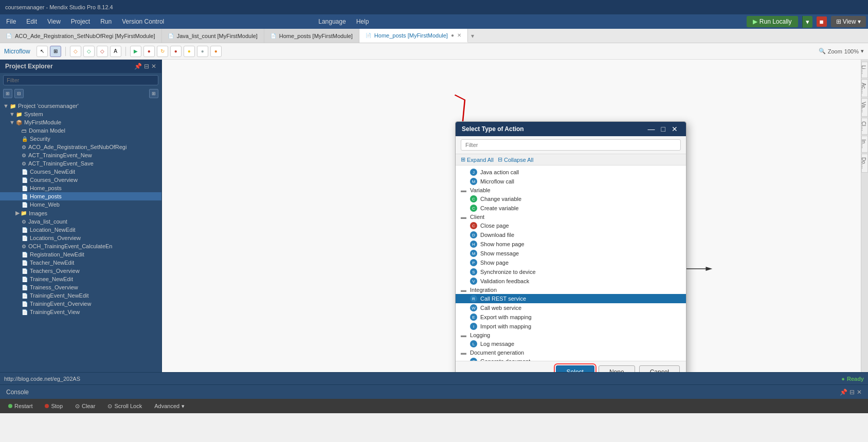  Describe the element at coordinates (124, 406) in the screenshot. I see `scroll-lock-button: ⊙ Scroll Lock` at that location.